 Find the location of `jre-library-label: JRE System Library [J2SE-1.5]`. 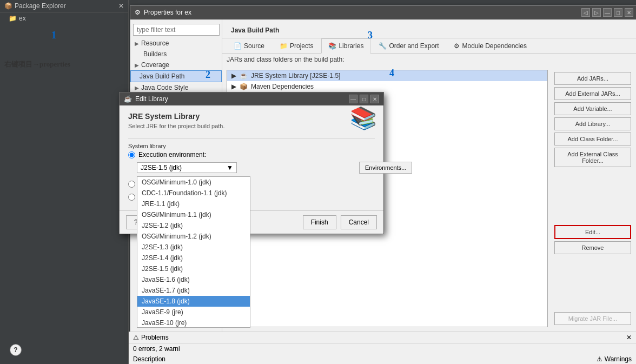

jre-library-label: JRE System Library [J2SE-1.5] is located at coordinates (295, 76).